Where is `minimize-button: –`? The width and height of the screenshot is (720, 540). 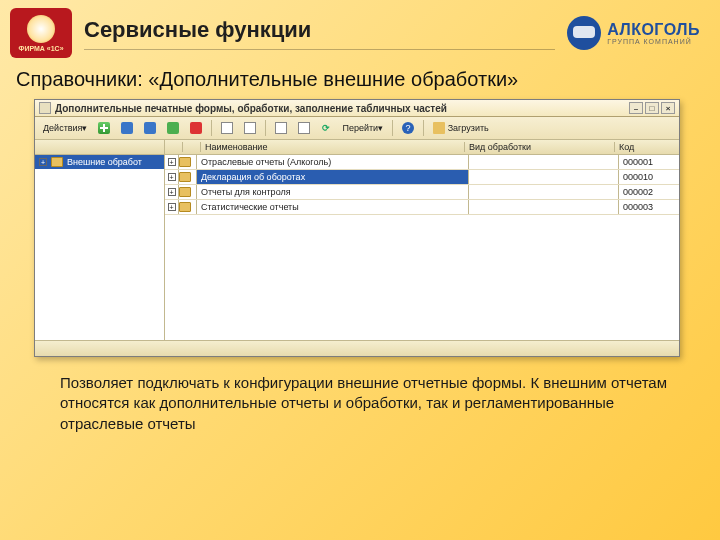 minimize-button: – is located at coordinates (636, 108).